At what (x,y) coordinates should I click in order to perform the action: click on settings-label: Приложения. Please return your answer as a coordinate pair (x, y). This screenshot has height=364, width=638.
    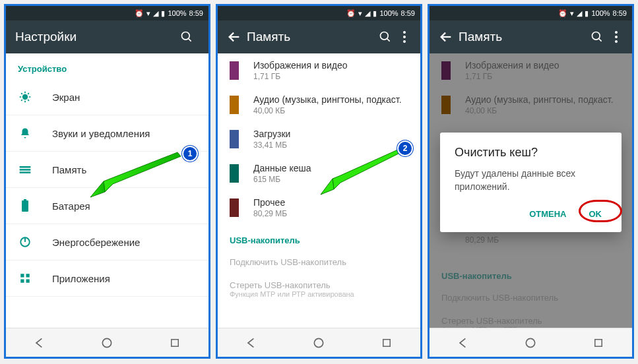
    Looking at the image, I should click on (81, 278).